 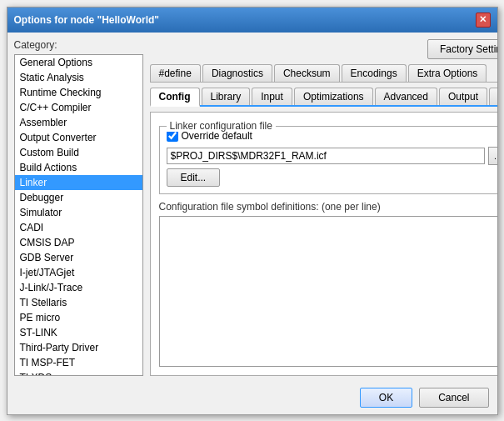 What do you see at coordinates (78, 45) in the screenshot?
I see `category-label: Category:` at bounding box center [78, 45].